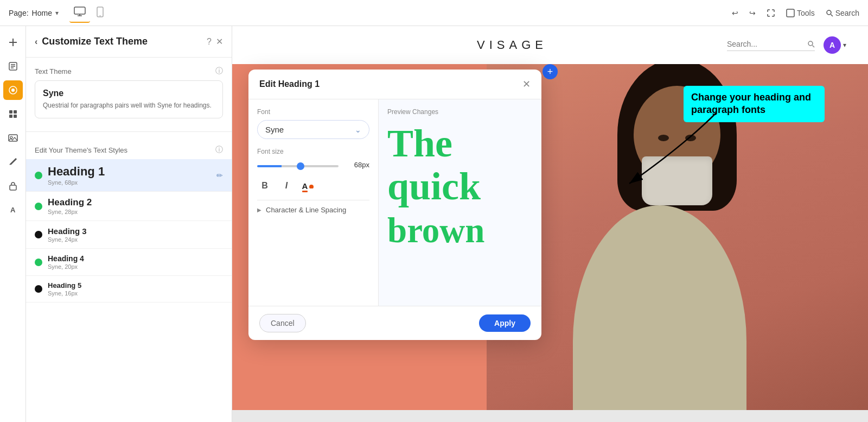  What do you see at coordinates (129, 262) in the screenshot?
I see `heading-item-4: Heading 4 Syne, 20px` at bounding box center [129, 262].